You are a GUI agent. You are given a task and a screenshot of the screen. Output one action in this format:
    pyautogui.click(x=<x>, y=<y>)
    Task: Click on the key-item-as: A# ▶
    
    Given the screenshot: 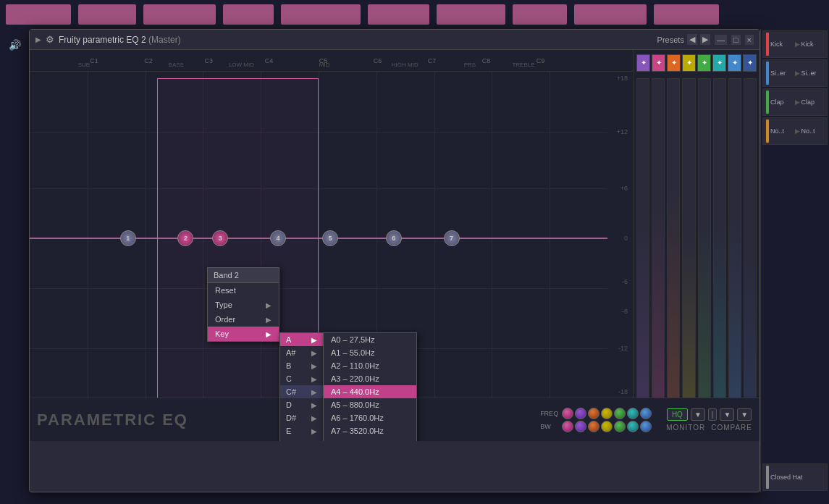 What is the action you would take?
    pyautogui.click(x=301, y=353)
    